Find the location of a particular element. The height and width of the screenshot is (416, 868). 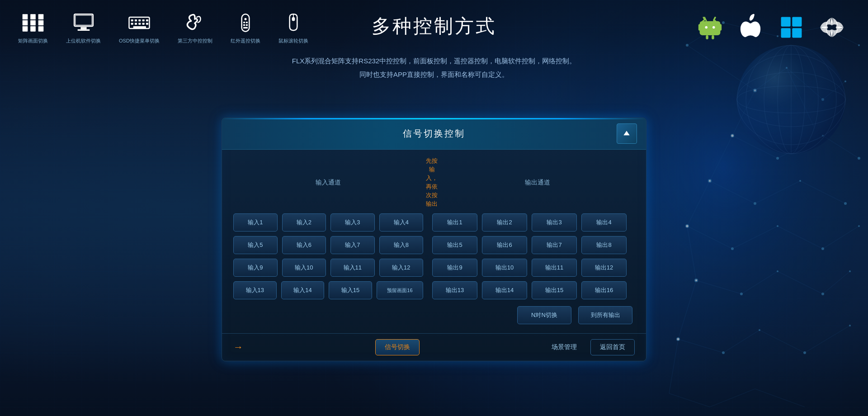

input-btn-3: 输入3 is located at coordinates (353, 222).